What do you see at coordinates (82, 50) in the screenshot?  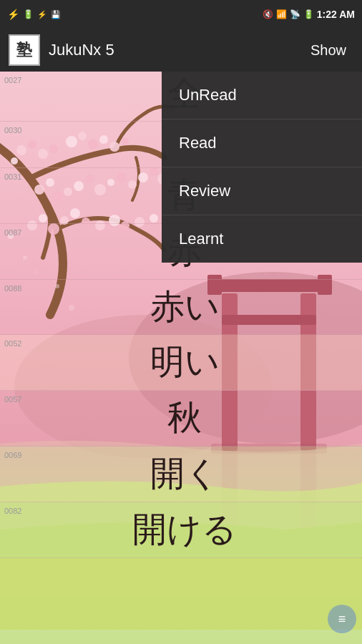 I see `app-title: JukuNx 5` at bounding box center [82, 50].